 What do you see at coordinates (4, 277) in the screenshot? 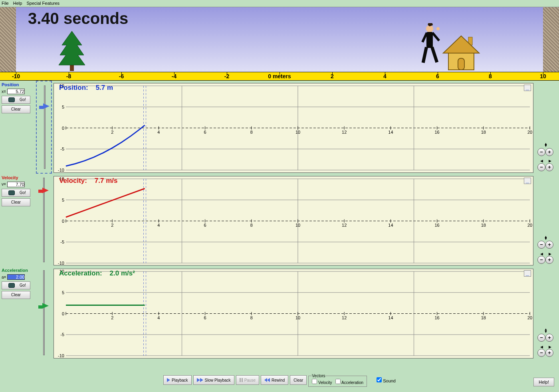
I see `acceleration-var-label: a=` at bounding box center [4, 277].